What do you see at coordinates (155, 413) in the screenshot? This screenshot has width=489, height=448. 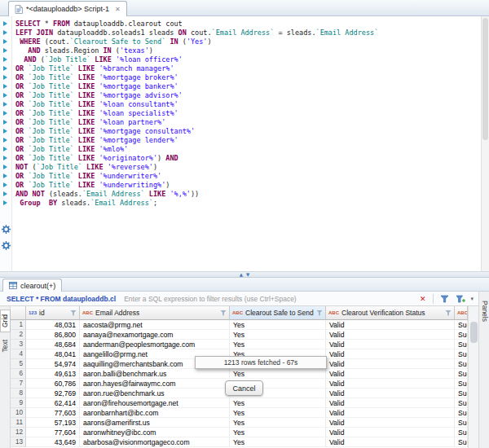 I see `grid-cell: aaronbarnhart@ibc.com` at bounding box center [155, 413].